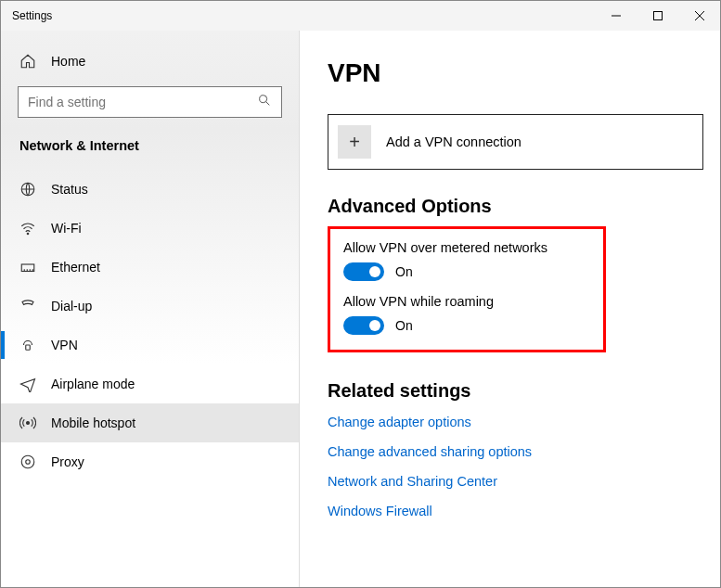  What do you see at coordinates (467, 301) in the screenshot?
I see `toggle-label: Allow VPN while roaming` at bounding box center [467, 301].